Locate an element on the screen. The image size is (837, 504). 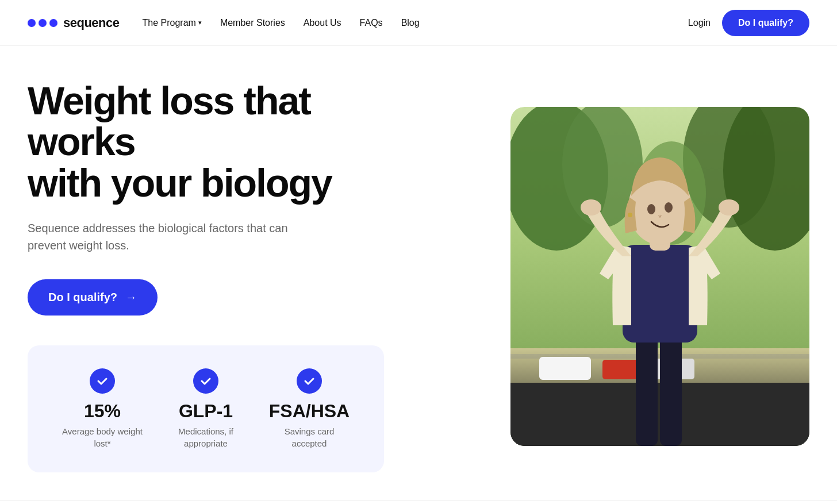
stat-value-body-weight: 15% is located at coordinates (102, 411).